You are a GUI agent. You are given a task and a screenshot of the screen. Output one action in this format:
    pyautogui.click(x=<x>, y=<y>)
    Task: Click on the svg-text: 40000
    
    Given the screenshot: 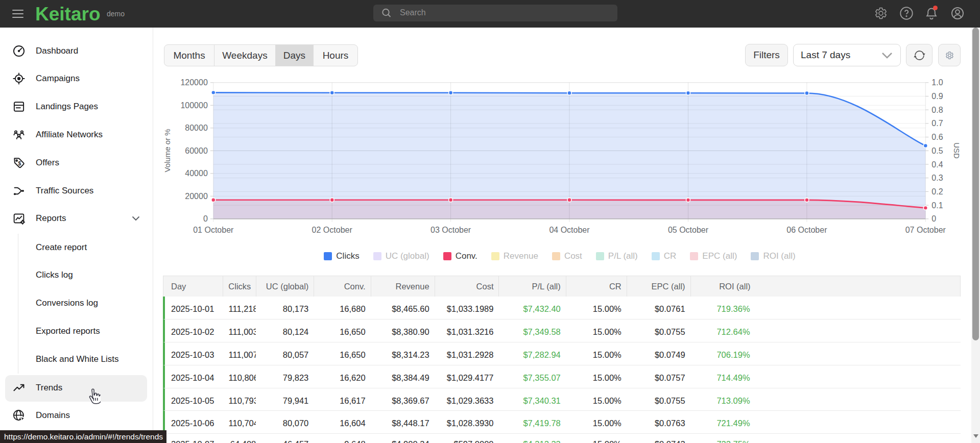 What is the action you would take?
    pyautogui.click(x=196, y=174)
    